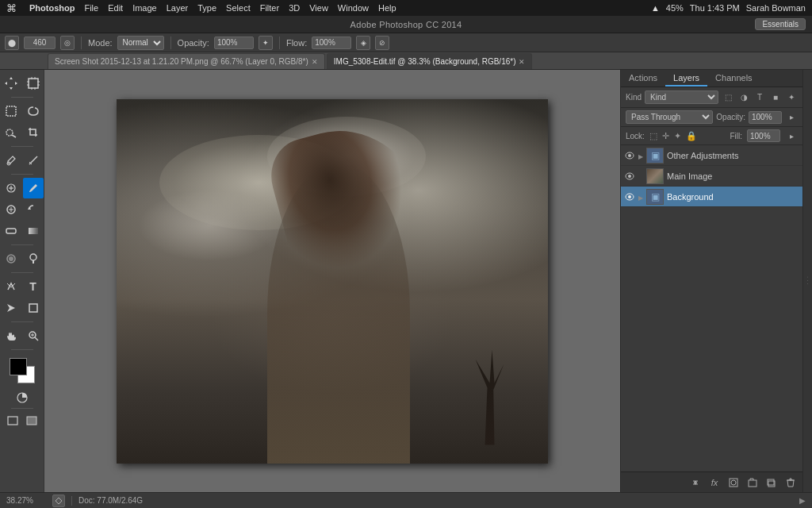 The width and height of the screenshot is (812, 508). Describe the element at coordinates (91, 8) in the screenshot. I see `menu-file: File` at that location.